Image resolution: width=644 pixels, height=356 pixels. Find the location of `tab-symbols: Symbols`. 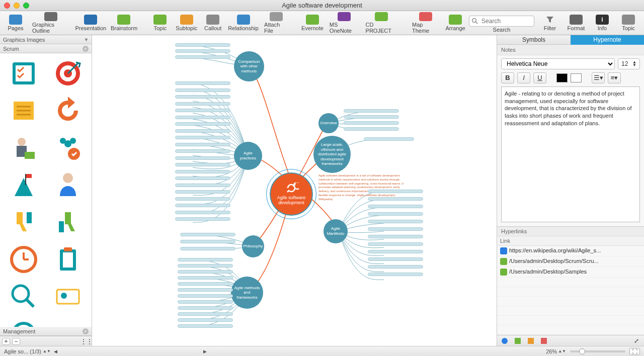

tab-symbols: Symbols is located at coordinates (534, 40).